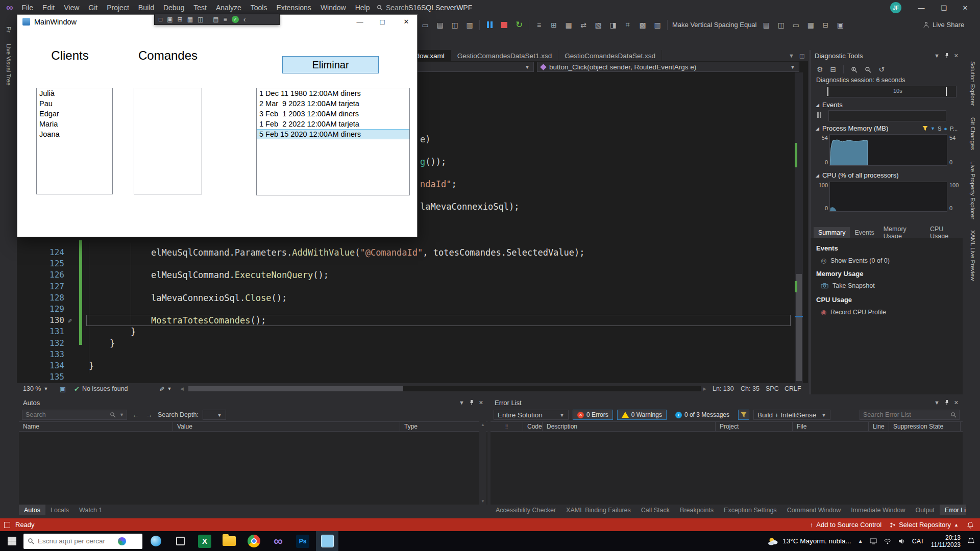 This screenshot has height=551, width=980. I want to click on panel-tab-xaml-binding-failures: XAML Binding Failures, so click(598, 510).